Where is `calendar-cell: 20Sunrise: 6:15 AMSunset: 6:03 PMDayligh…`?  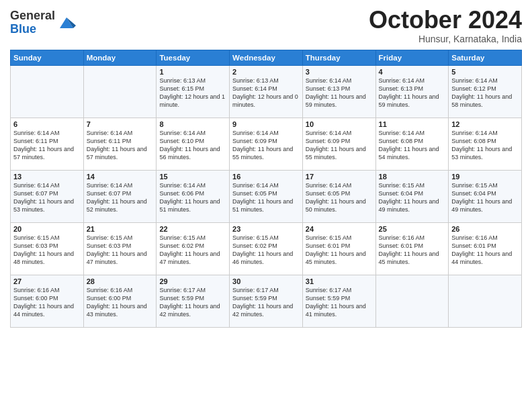
calendar-cell: 20Sunrise: 6:15 AMSunset: 6:03 PMDayligh… is located at coordinates (47, 248).